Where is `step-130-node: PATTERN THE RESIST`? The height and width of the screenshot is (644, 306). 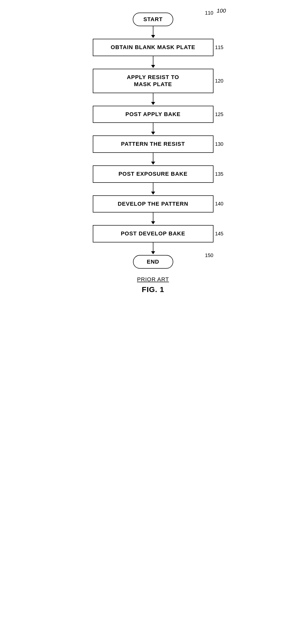
step-130-node: PATTERN THE RESIST is located at coordinates (153, 144).